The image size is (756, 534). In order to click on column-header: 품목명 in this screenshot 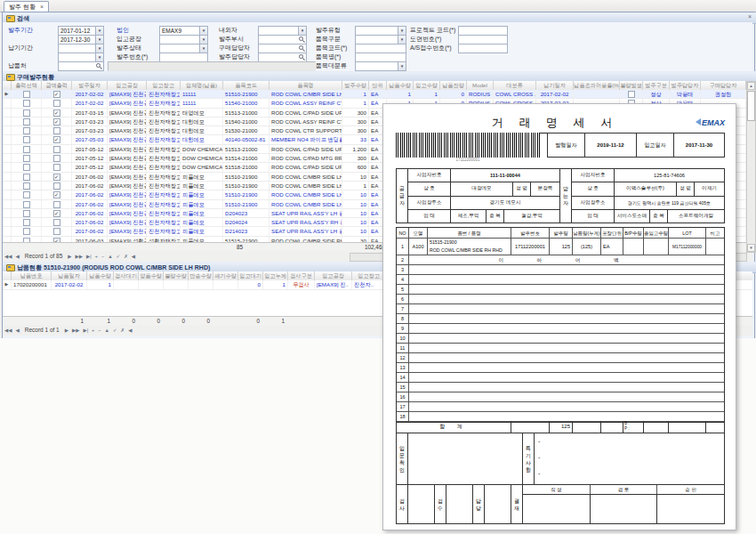, I will do `click(306, 85)`.